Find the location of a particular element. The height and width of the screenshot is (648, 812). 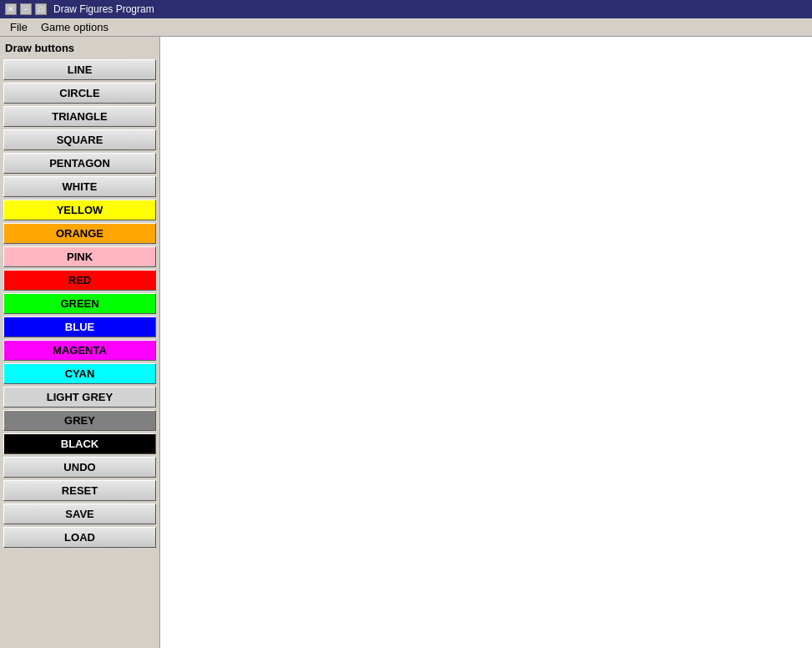

black-button: BLACK is located at coordinates (80, 444).